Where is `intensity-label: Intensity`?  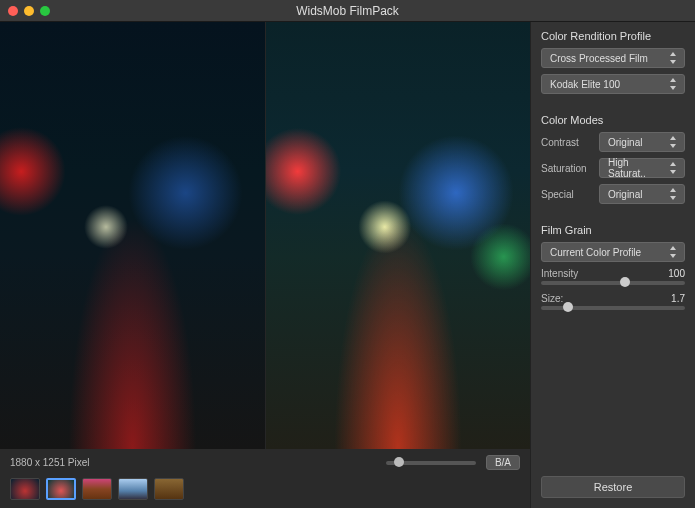 intensity-label: Intensity is located at coordinates (560, 274).